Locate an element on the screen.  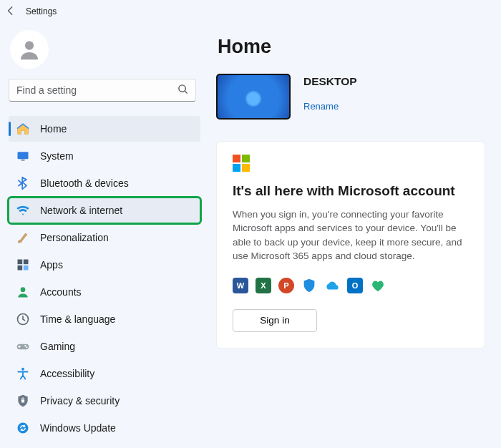
accessibility-icon is located at coordinates (23, 374).